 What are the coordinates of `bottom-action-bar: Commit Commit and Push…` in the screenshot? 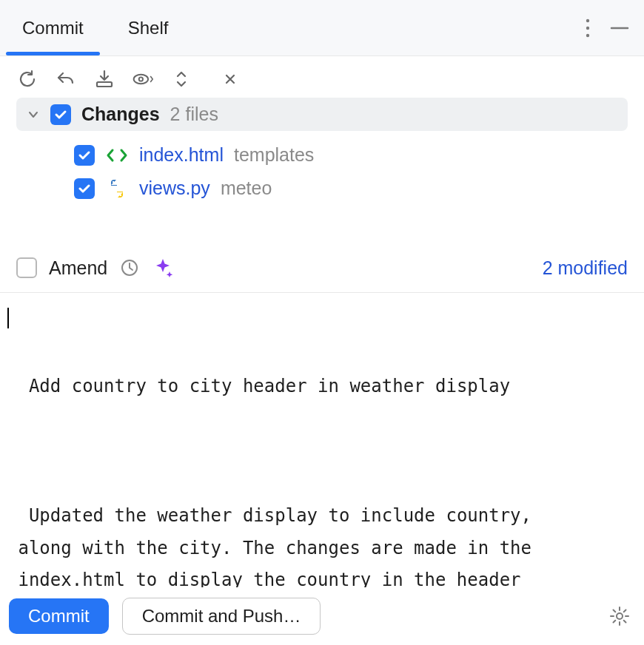 It's located at (322, 616).